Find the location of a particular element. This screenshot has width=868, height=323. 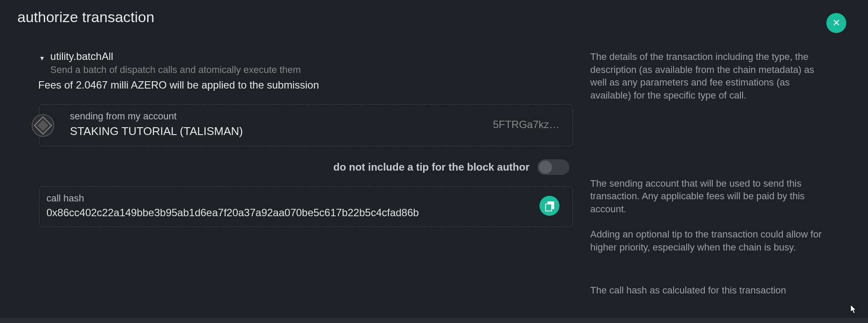

copy-hash-button is located at coordinates (549, 206).